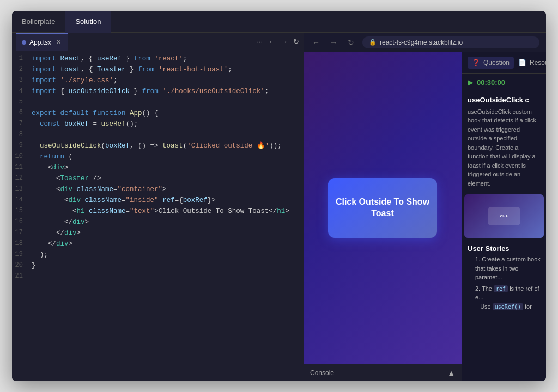  Describe the element at coordinates (383, 208) in the screenshot. I see `click-box-label: Click Outside To Show Toast` at that location.